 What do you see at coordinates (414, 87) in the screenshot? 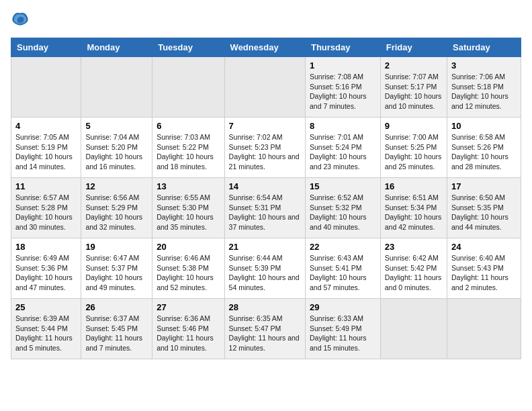
I see `calendar-cell: 2Sunrise: 7:07 AMSunset: 5:17 PMDaylight…` at bounding box center [414, 87].